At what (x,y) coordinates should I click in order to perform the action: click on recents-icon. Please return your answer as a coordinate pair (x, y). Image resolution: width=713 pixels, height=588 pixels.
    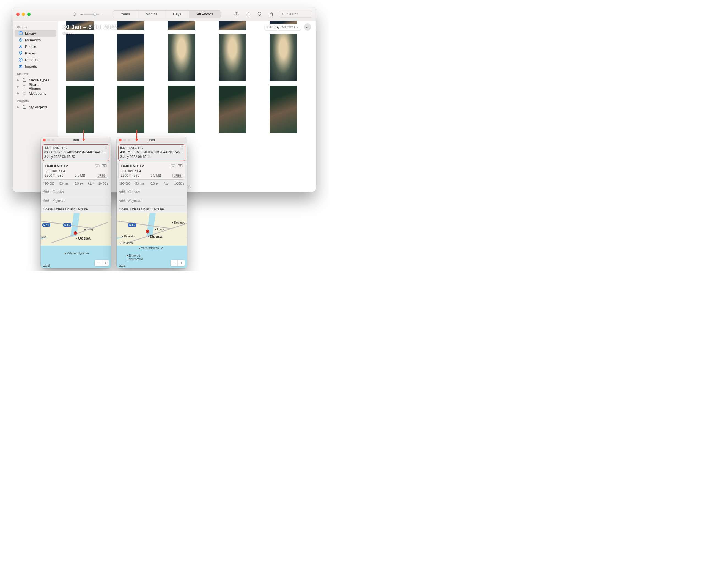
    Looking at the image, I should click on (20, 60).